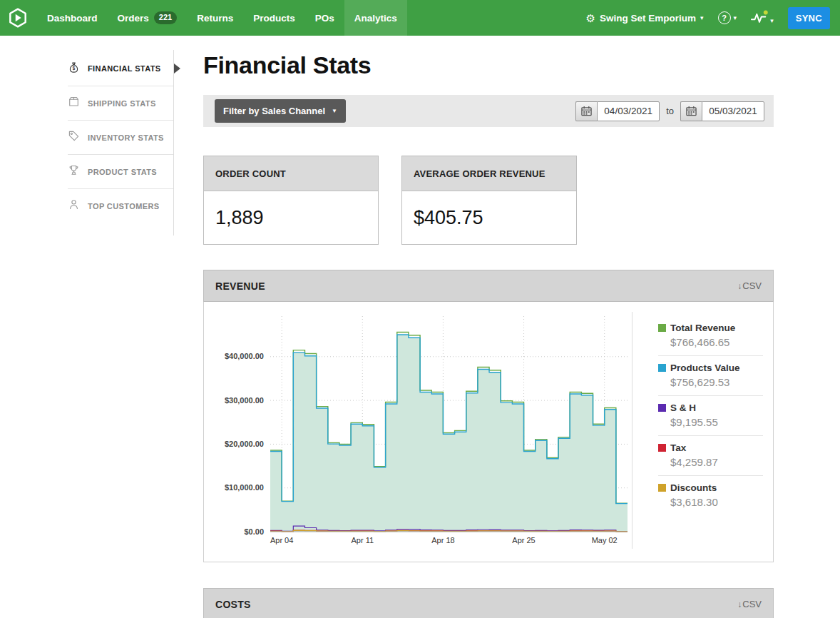 This screenshot has width=840, height=618. I want to click on filter-bar: Filter by Sales Channel ▼, so click(488, 111).